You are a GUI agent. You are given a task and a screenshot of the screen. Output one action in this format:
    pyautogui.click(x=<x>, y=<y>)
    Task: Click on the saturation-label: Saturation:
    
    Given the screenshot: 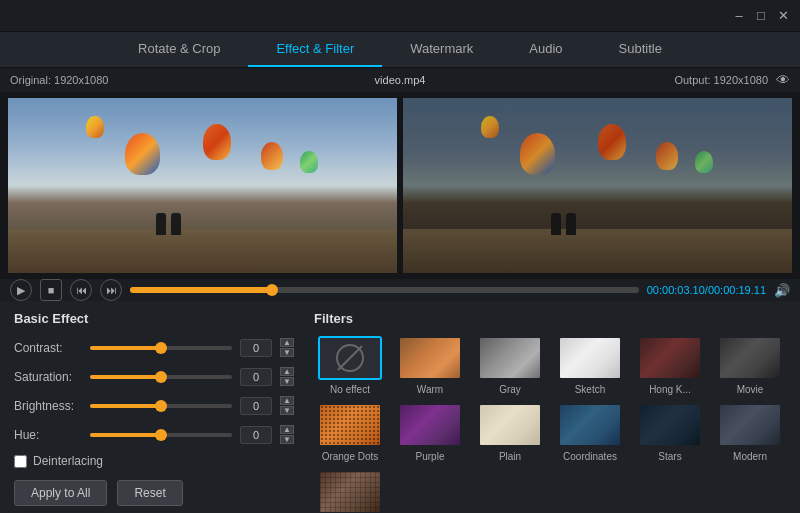 What is the action you would take?
    pyautogui.click(x=48, y=377)
    